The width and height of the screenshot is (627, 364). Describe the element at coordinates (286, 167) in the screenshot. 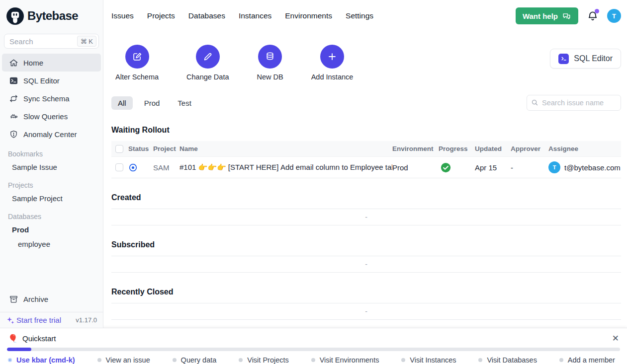

I see `issue-name: #101 👉👉👉 [START HERE] Add email column t…` at that location.